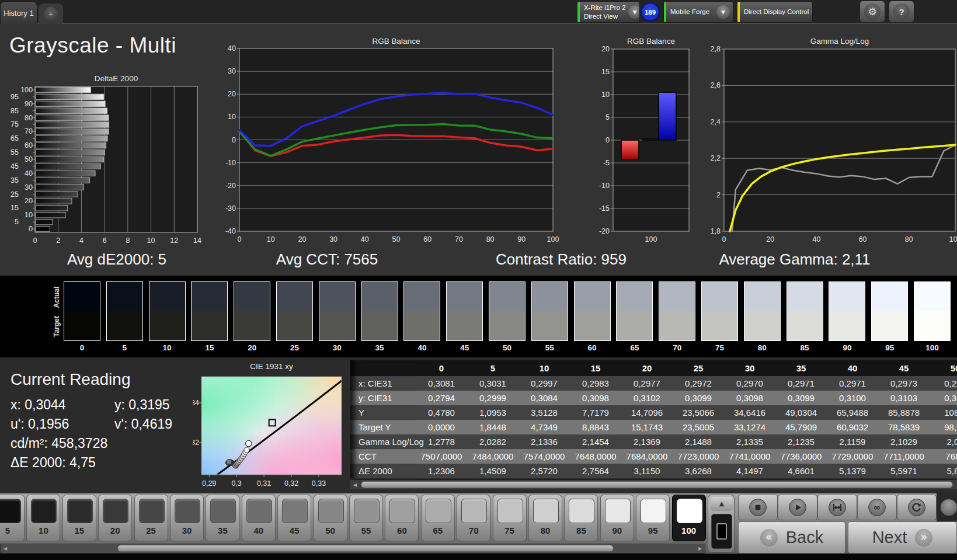 Image resolution: width=957 pixels, height=560 pixels. What do you see at coordinates (474, 518) in the screenshot?
I see `level-button-70: 70` at bounding box center [474, 518].